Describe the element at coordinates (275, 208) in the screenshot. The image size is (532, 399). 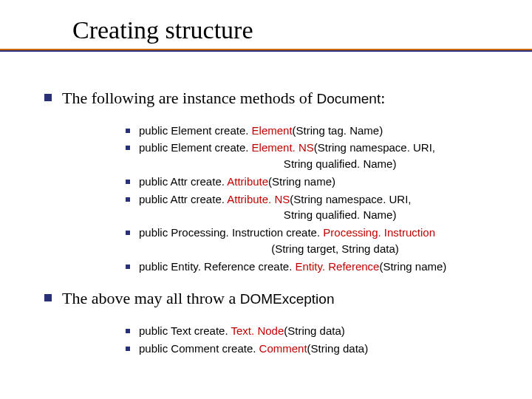
I see `method-text: public Attr create. Attribute. NS(String…` at that location.